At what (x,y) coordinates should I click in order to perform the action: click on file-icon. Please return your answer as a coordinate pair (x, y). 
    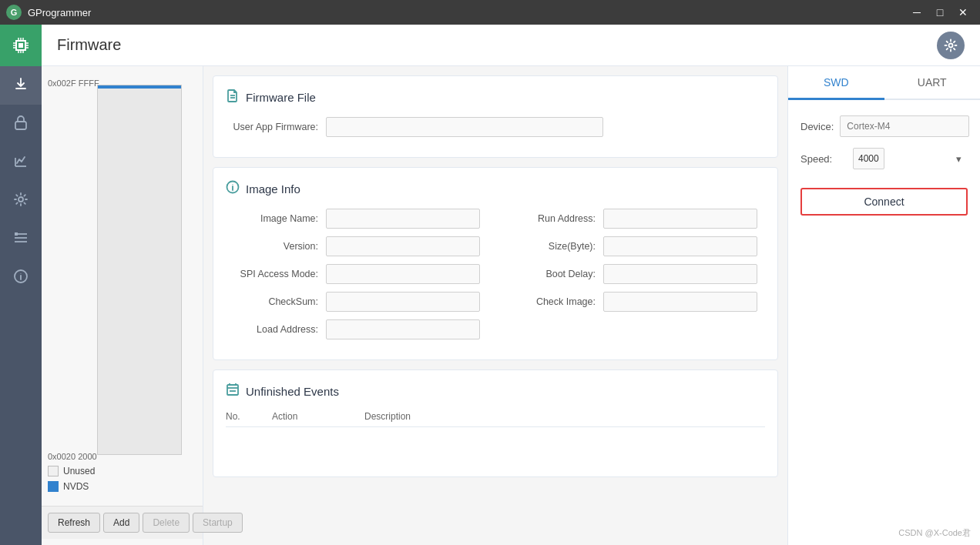
    Looking at the image, I should click on (233, 97).